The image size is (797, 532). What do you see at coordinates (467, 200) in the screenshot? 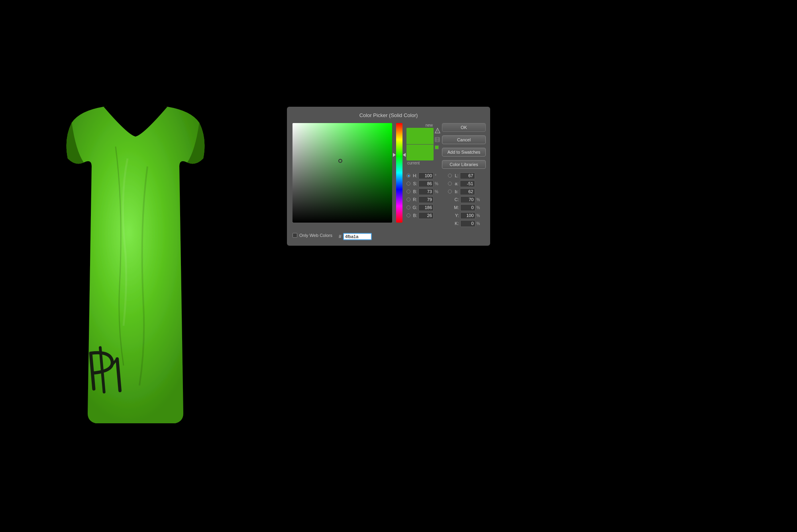
I see `lab-cmyk-column: L: a: b:` at bounding box center [467, 200].